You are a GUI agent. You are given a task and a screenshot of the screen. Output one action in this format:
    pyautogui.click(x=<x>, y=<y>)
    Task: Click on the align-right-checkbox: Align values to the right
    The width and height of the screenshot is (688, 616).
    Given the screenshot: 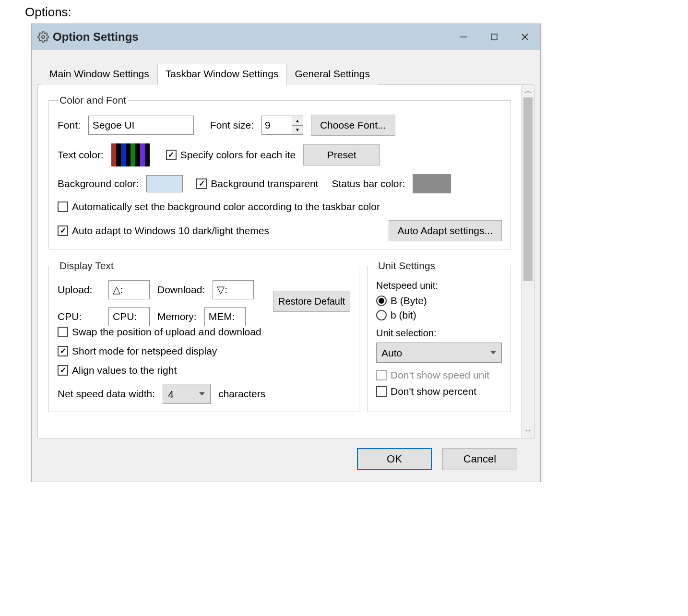 What is the action you would take?
    pyautogui.click(x=117, y=370)
    